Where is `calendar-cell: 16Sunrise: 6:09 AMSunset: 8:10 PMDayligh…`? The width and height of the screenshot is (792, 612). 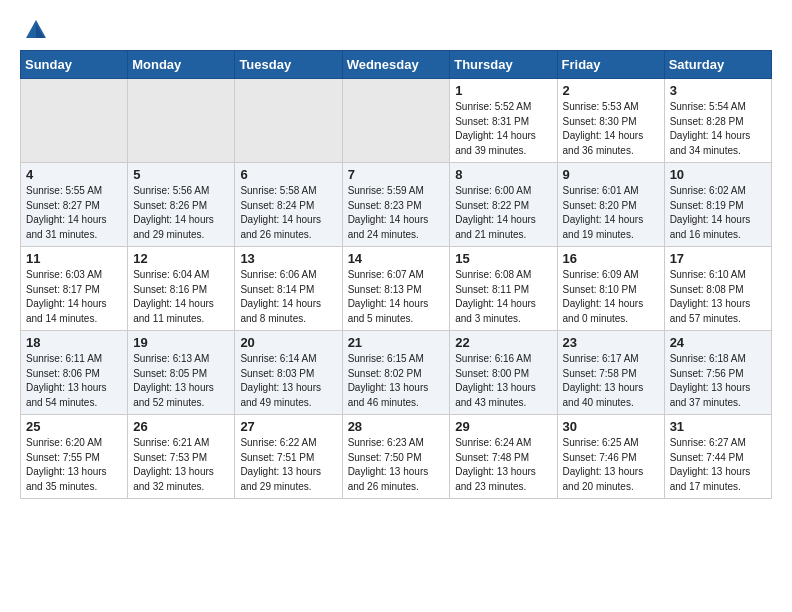 calendar-cell: 16Sunrise: 6:09 AMSunset: 8:10 PMDayligh… is located at coordinates (610, 289).